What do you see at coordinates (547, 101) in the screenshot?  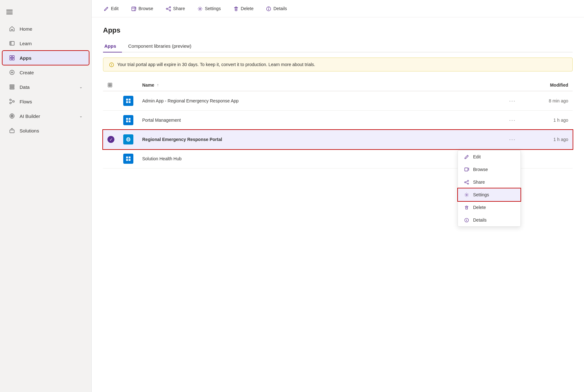 I see `row-modified-admin: 8 min ago` at bounding box center [547, 101].